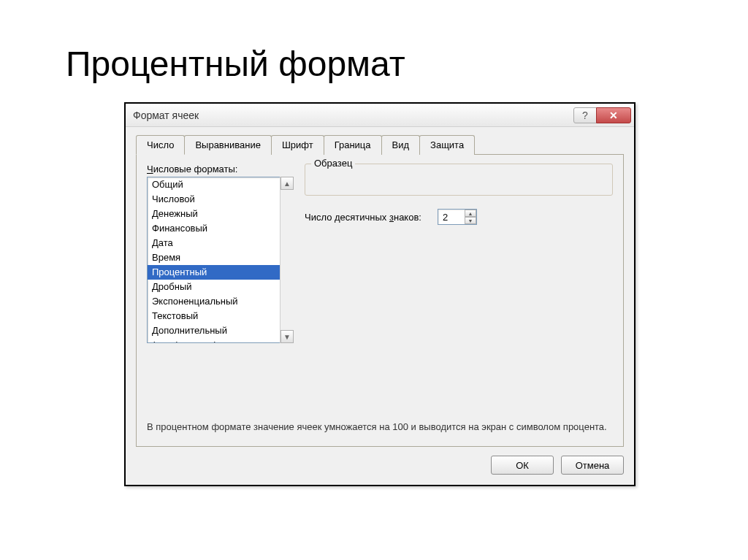 The height and width of the screenshot is (560, 748). What do you see at coordinates (220, 185) in the screenshot?
I see `list-item: Общий` at bounding box center [220, 185].